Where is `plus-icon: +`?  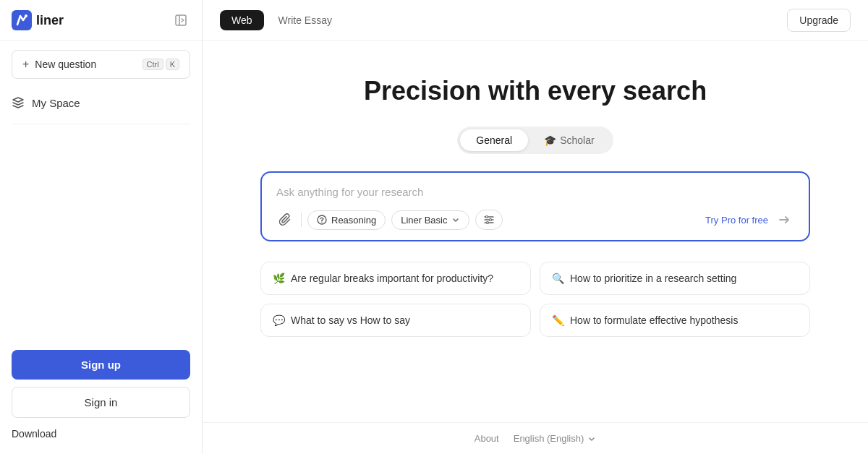 plus-icon: + is located at coordinates (26, 64).